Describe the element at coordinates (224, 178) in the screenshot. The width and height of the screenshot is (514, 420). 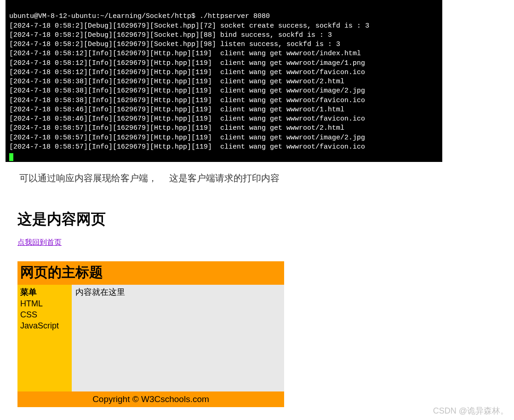
I see `caption-part2: 这是客户端请求的打印内容` at that location.